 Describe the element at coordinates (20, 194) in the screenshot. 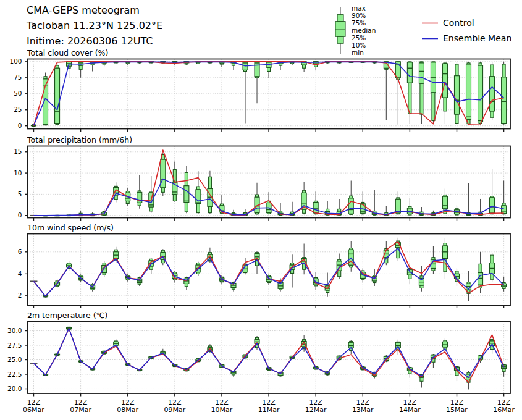

I see `svg-text: 5` at that location.